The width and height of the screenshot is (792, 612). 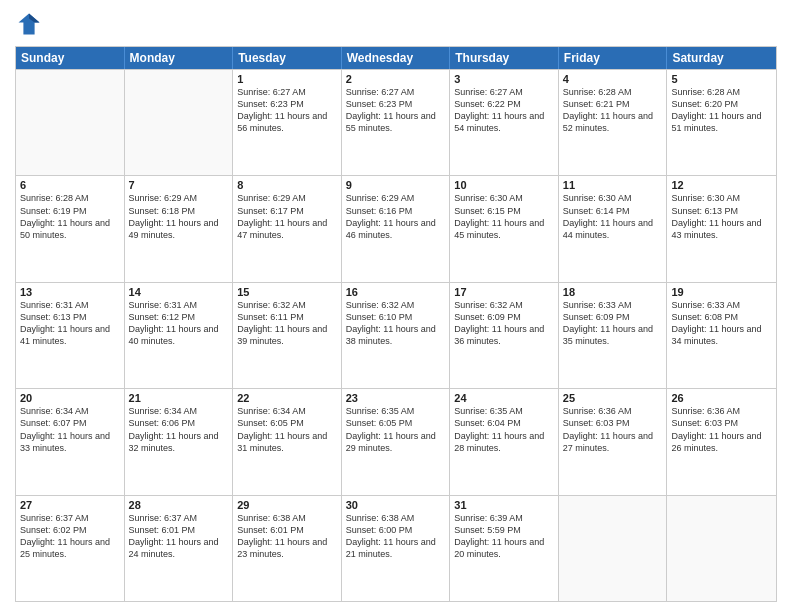 I want to click on cal-cell: 14Sunrise: 6:31 AM Sunset: 6:12 PM Dayli…, so click(x=180, y=336).